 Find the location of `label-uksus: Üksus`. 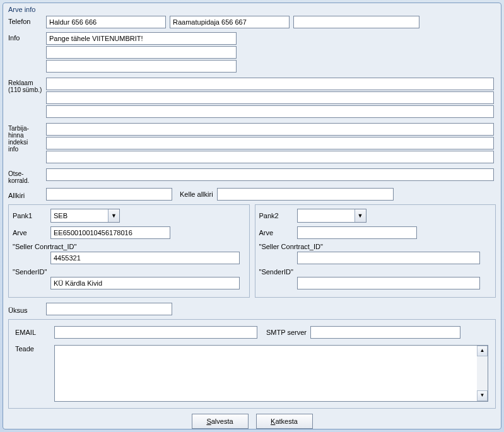

label-uksus: Üksus is located at coordinates (27, 309).